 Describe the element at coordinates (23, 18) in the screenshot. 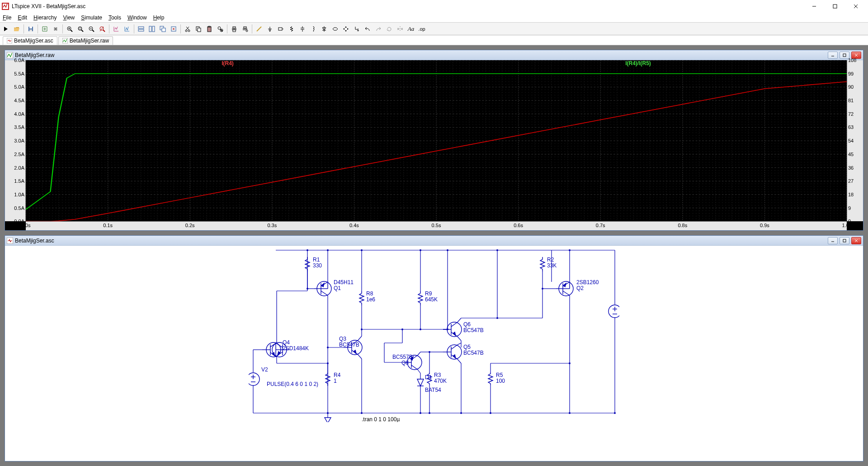

I see `menu-edit: Edit` at that location.